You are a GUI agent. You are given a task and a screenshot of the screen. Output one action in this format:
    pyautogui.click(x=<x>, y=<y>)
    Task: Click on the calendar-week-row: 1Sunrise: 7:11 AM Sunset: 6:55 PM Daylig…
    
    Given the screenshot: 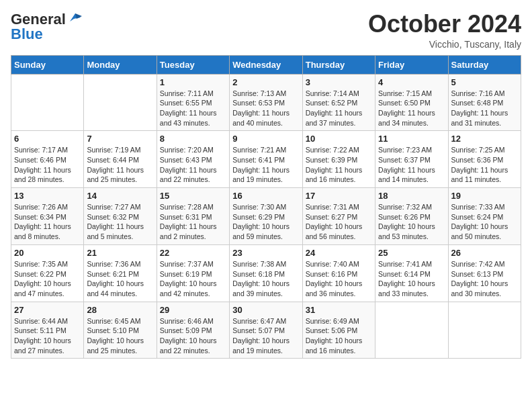 What is the action you would take?
    pyautogui.click(x=266, y=102)
    